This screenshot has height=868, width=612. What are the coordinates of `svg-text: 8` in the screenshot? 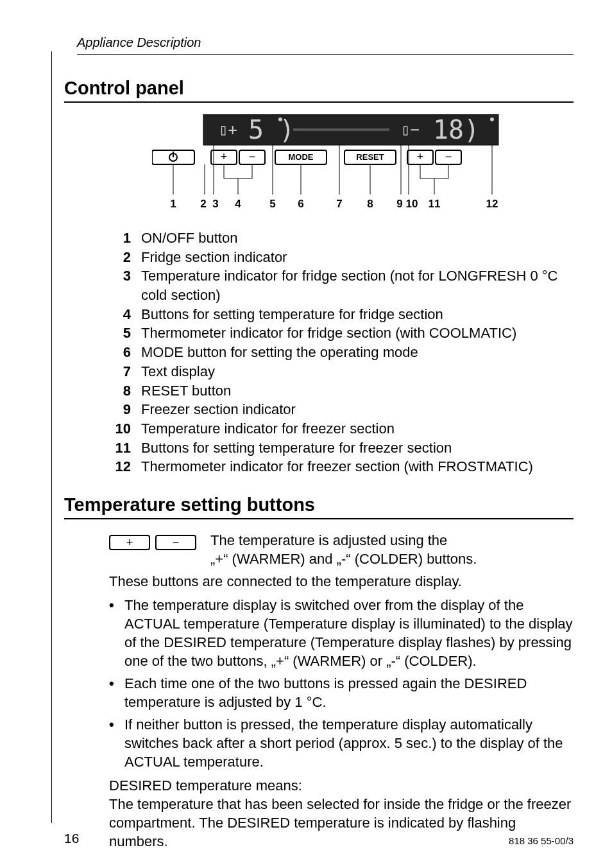 It's located at (370, 204).